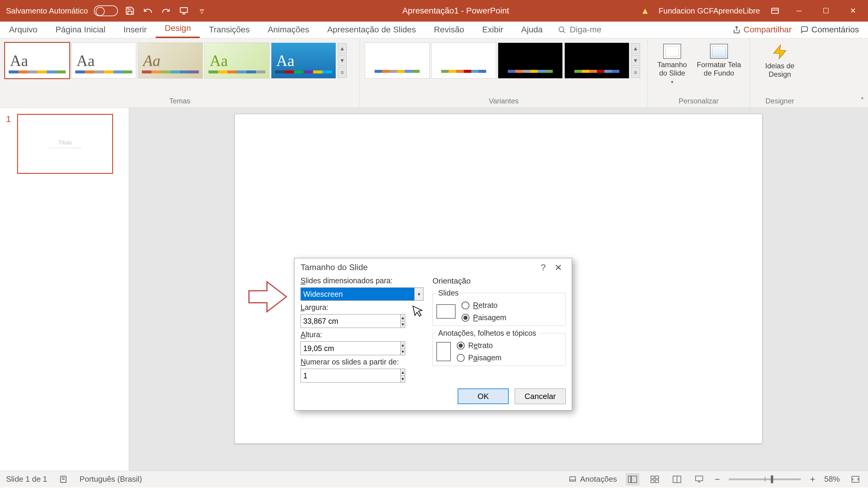 The image size is (868, 488). What do you see at coordinates (479, 358) in the screenshot?
I see `notes-landscape-radio: Paisagem` at bounding box center [479, 358].